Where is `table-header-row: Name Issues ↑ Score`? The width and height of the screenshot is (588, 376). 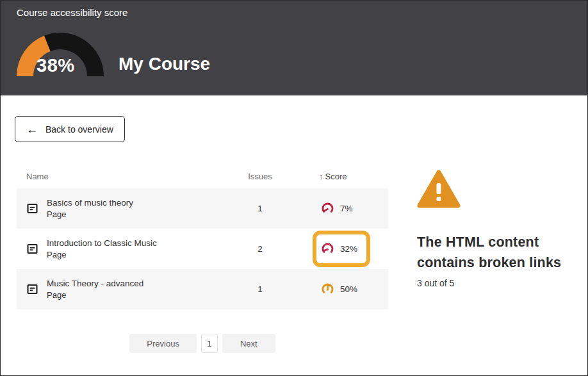
table-header-row: Name Issues ↑ Score is located at coordinates (202, 177).